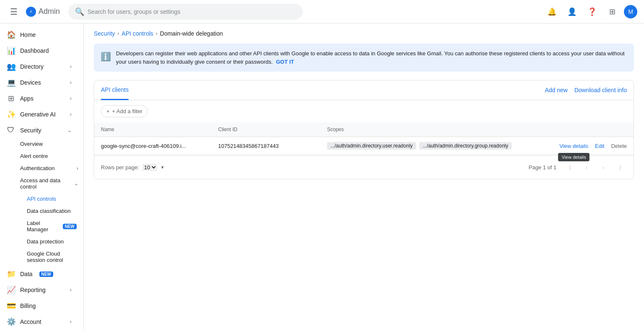 This screenshot has height=331, width=644. What do you see at coordinates (120, 168) in the screenshot?
I see `rows-per-page-label: Rows per page:` at bounding box center [120, 168].